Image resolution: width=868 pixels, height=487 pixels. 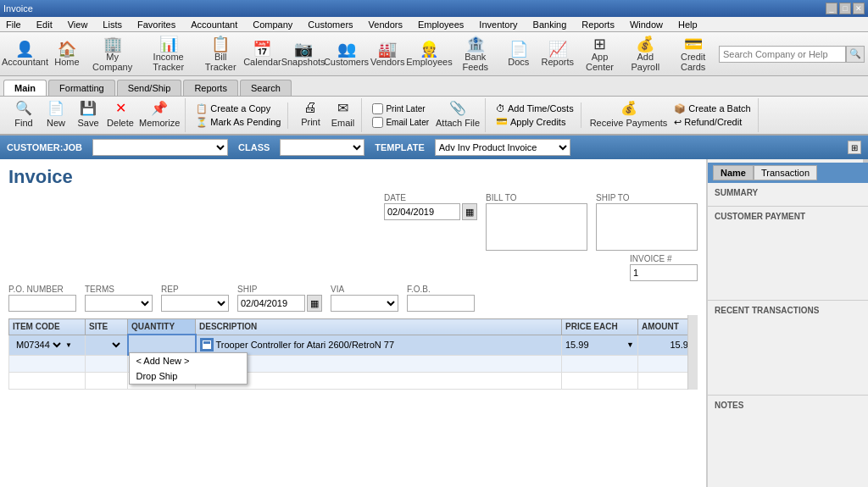 I want to click on toolbar-income-tracker: 📊 Income Tracker, so click(x=168, y=54).